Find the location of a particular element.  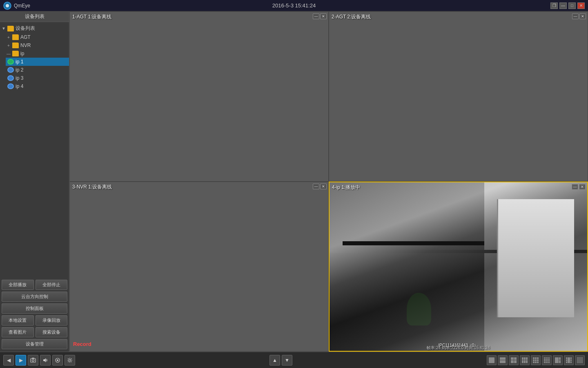

layout-1x1-button is located at coordinates (492, 360).